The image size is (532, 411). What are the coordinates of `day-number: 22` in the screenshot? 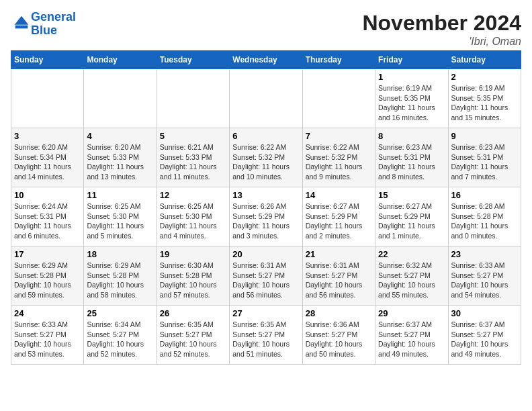 It's located at (411, 254).